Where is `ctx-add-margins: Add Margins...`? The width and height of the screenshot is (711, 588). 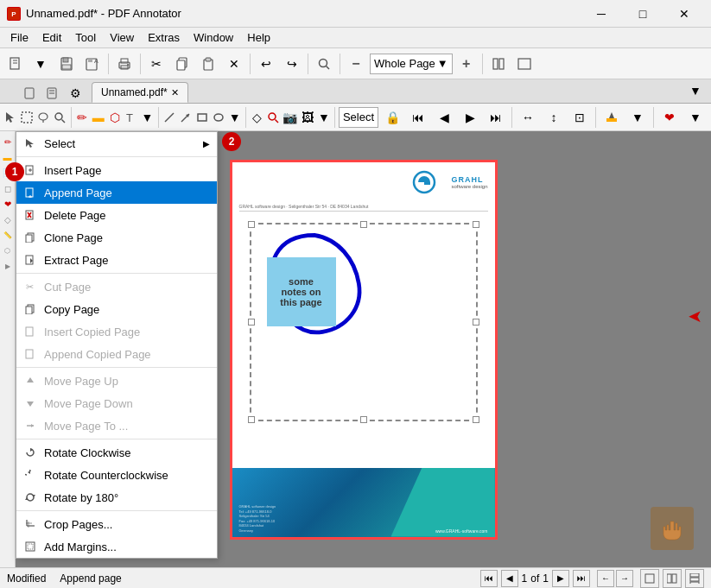 ctx-add-margins: Add Margins... is located at coordinates (117, 547).